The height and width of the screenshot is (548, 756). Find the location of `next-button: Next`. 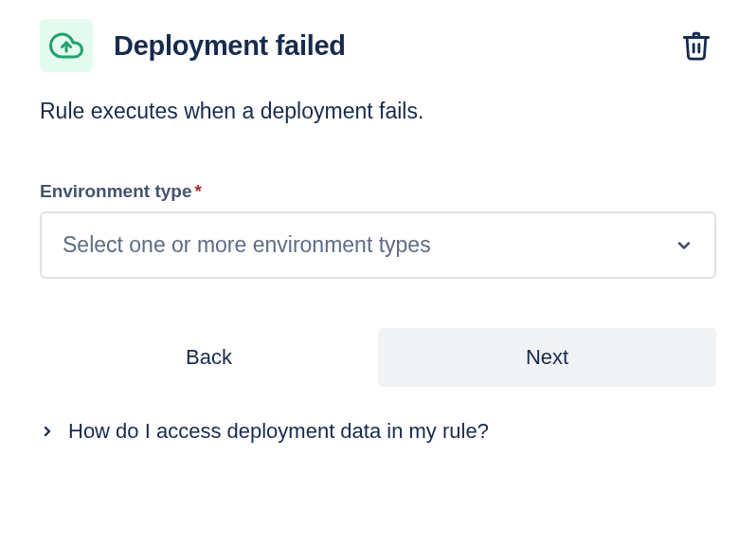

next-button: Next is located at coordinates (548, 357).